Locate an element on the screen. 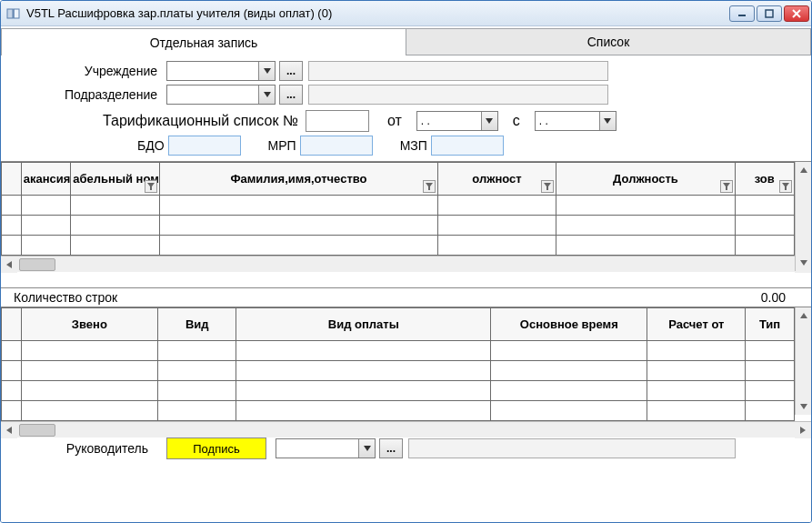  tab-record: Отдельная запись is located at coordinates (204, 42).